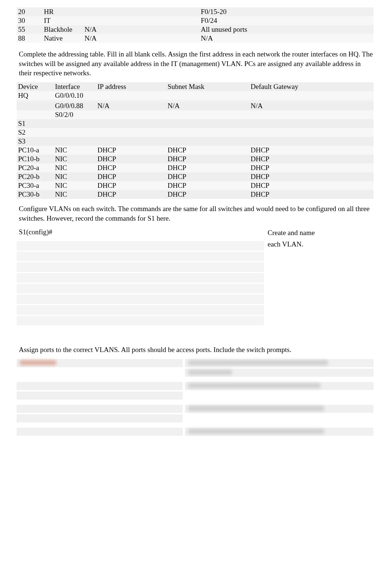 Image resolution: width=392 pixels, height=576 pixels. What do you see at coordinates (195, 12) in the screenshot?
I see `table-row: 20 HR F0/15-20` at bounding box center [195, 12].